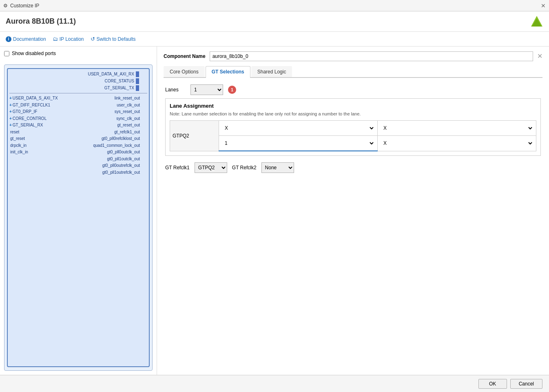 Image resolution: width=549 pixels, height=392 pixels. I want to click on lane-col1-select-1: X 1 2 3, so click(298, 128).